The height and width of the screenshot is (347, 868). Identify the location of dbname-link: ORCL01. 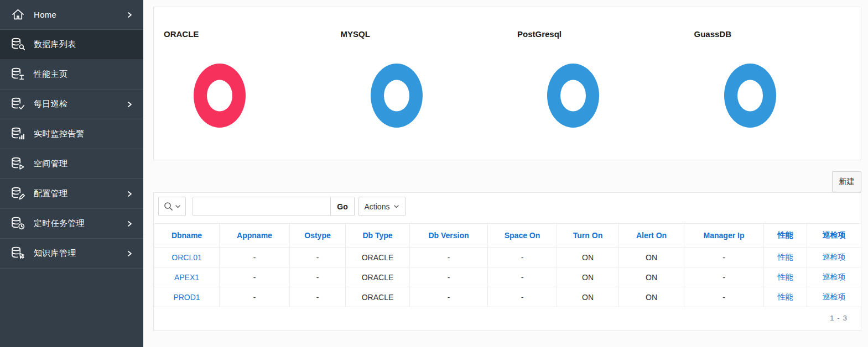
(186, 257).